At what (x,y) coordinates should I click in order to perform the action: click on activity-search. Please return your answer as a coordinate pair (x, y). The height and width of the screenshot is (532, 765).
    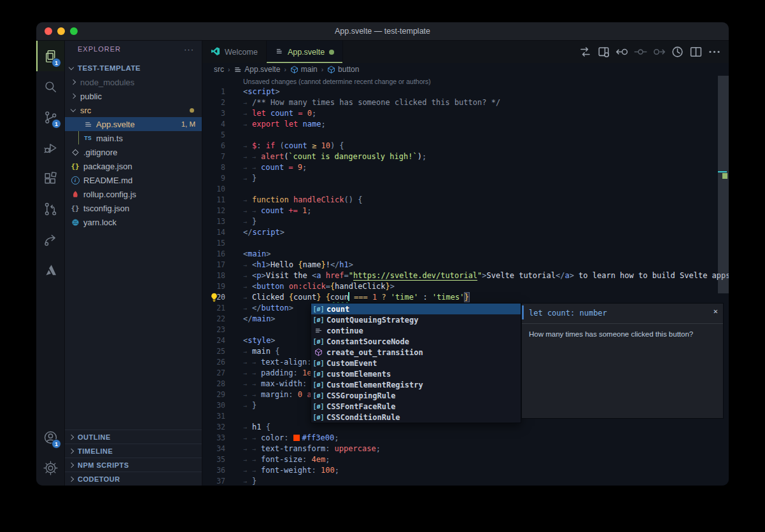
    Looking at the image, I should click on (50, 87).